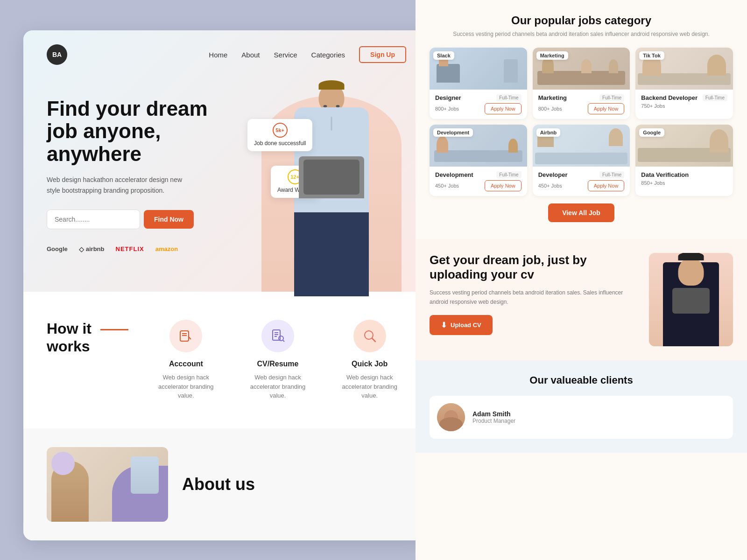  Describe the element at coordinates (167, 249) in the screenshot. I see `brand-amazon: amazon` at that location.